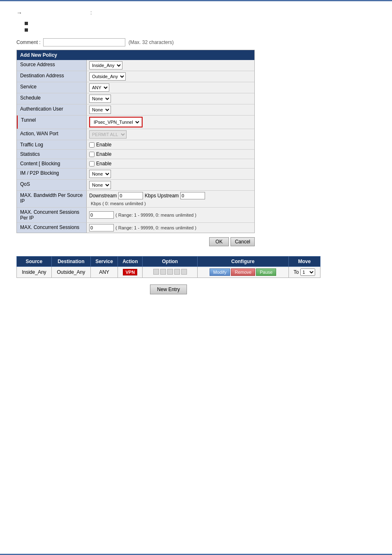 The width and height of the screenshot is (392, 555). What do you see at coordinates (171, 99) in the screenshot?
I see `value-schedule: None` at bounding box center [171, 99].